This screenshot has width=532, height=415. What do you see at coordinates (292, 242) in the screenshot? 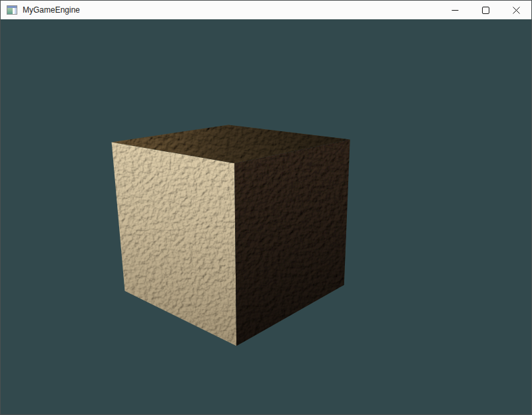
I see `cube-face-right-shade` at bounding box center [292, 242].